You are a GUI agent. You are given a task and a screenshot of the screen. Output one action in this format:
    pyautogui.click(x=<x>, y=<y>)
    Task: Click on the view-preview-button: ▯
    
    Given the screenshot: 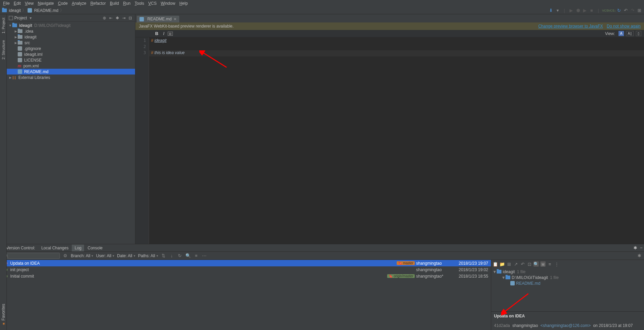 What is the action you would take?
    pyautogui.click(x=639, y=33)
    